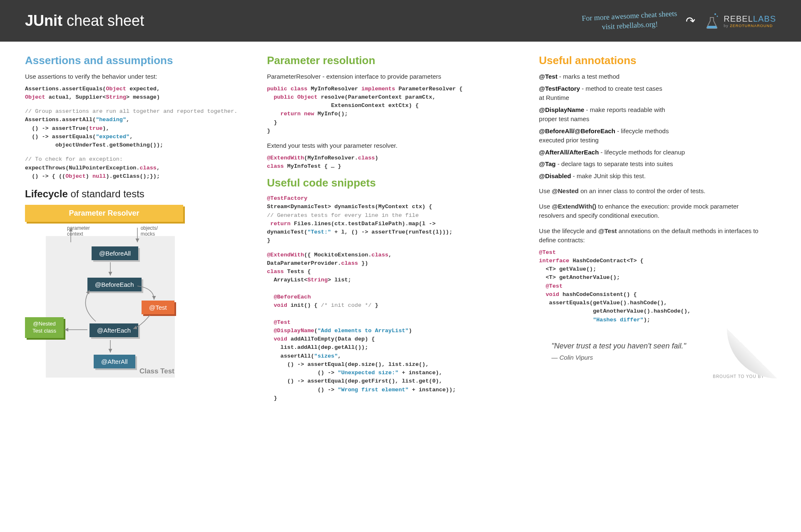 The height and width of the screenshot is (532, 801). I want to click on rebellabs-logo: REBELLABS by ZEROTURNAROUND, so click(740, 21).